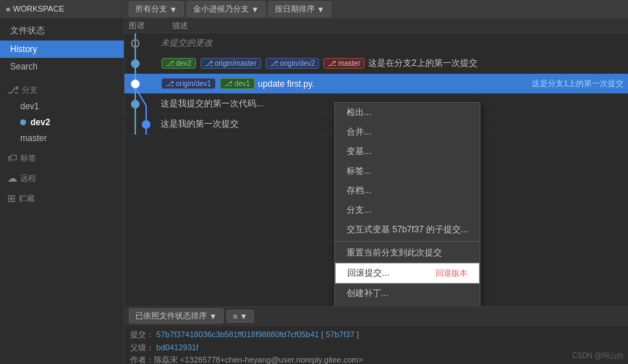 The width and height of the screenshot is (628, 364). Describe the element at coordinates (376, 64) in the screenshot. I see `commit-row-c1: ⎇dev2 ⎇origin/master ⎇origin/dev2 ⎇maste…` at that location.